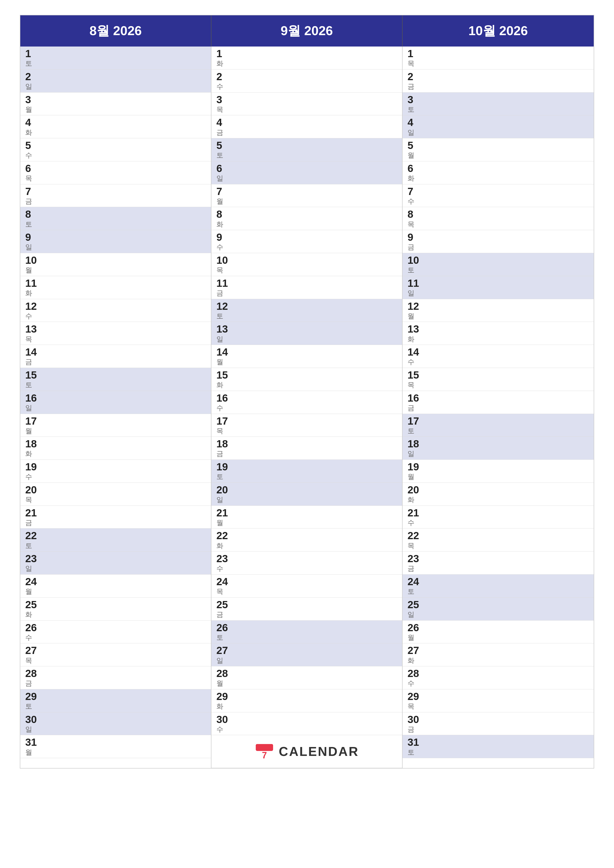  Describe the element at coordinates (416, 490) in the screenshot. I see `day-number: 20` at that location.